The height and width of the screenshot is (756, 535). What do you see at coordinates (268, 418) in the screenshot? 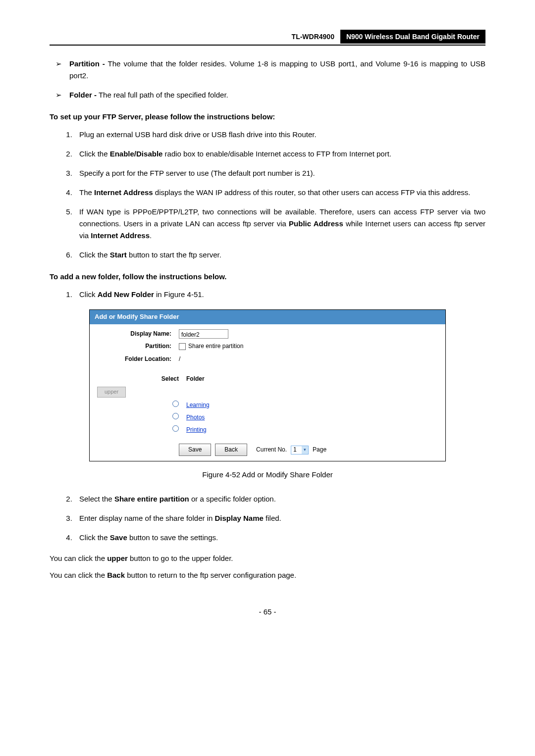
I see `folder-row-2: Photos` at bounding box center [268, 418].